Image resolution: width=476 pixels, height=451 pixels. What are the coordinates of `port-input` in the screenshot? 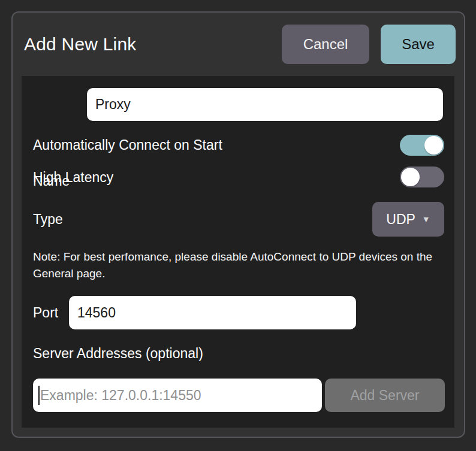 It's located at (212, 313).